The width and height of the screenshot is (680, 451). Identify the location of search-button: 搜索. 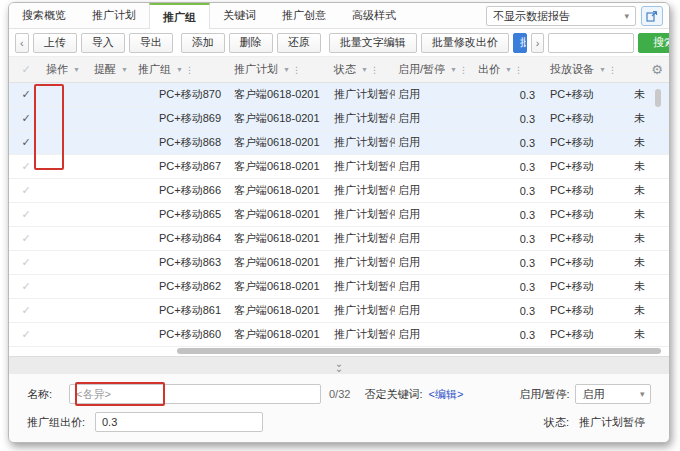
(654, 43).